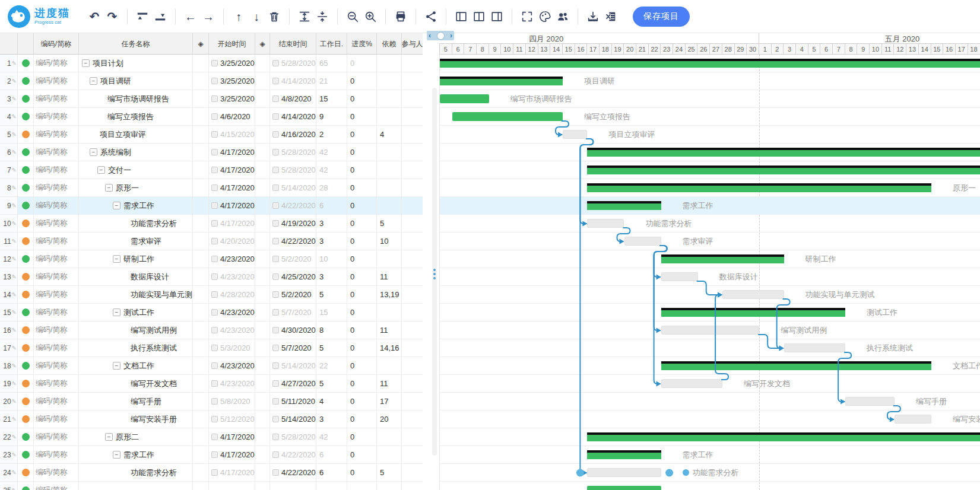 The image size is (980, 490). What do you see at coordinates (362, 486) in the screenshot?
I see `progress-cell` at bounding box center [362, 486].